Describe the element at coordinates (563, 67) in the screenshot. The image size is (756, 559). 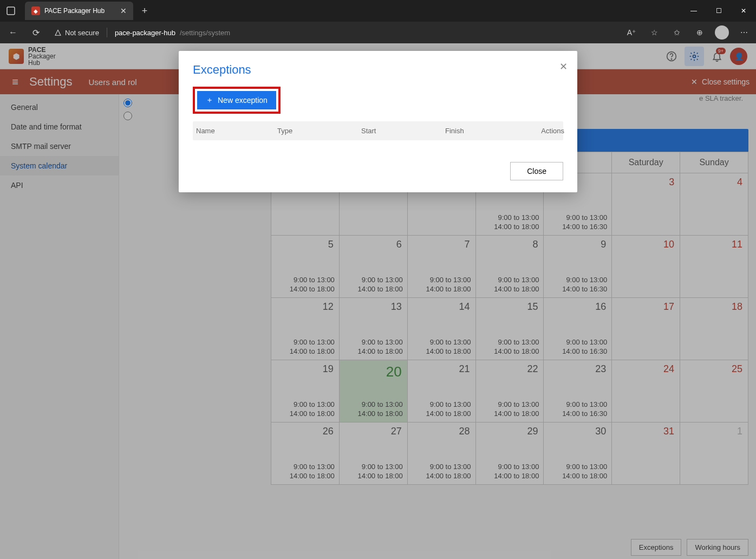
I see `modal-close-icon: ✕` at that location.